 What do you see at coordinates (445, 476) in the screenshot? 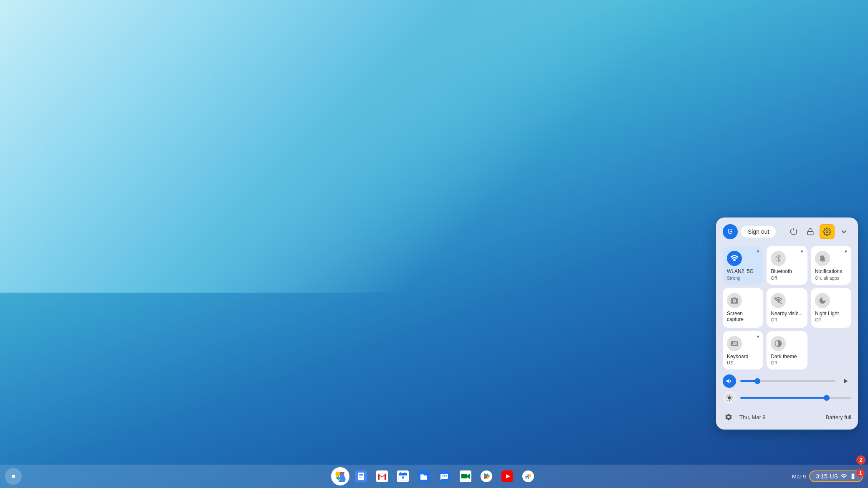
I see `messages-app-icon` at bounding box center [445, 476].